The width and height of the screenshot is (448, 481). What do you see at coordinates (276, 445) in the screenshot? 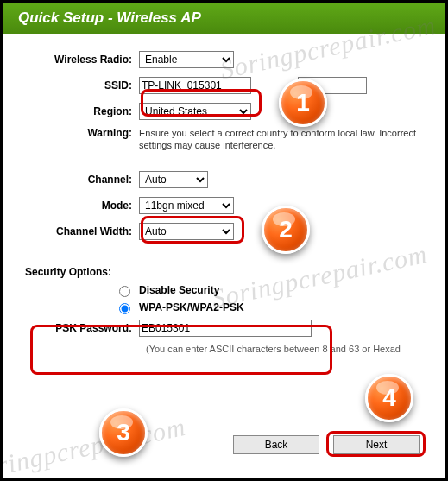
I see `back-button: Back` at bounding box center [276, 445].